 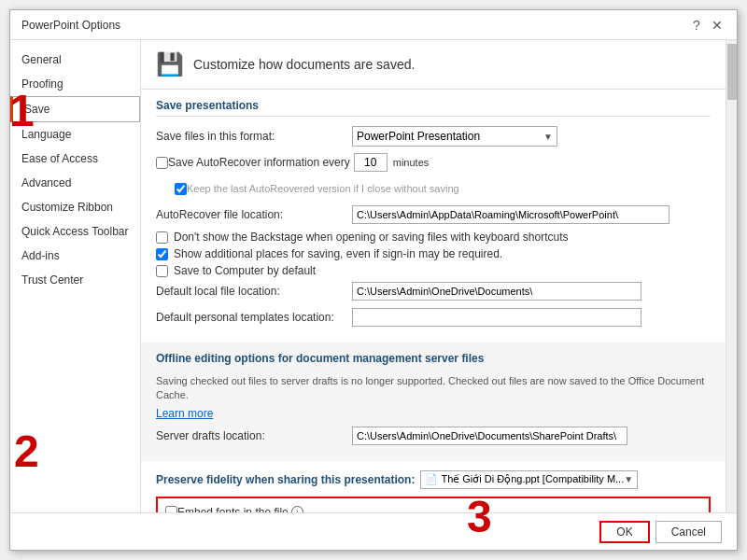 I want to click on title-bar: PowerPoint Options ? ✕, so click(x=374, y=25).